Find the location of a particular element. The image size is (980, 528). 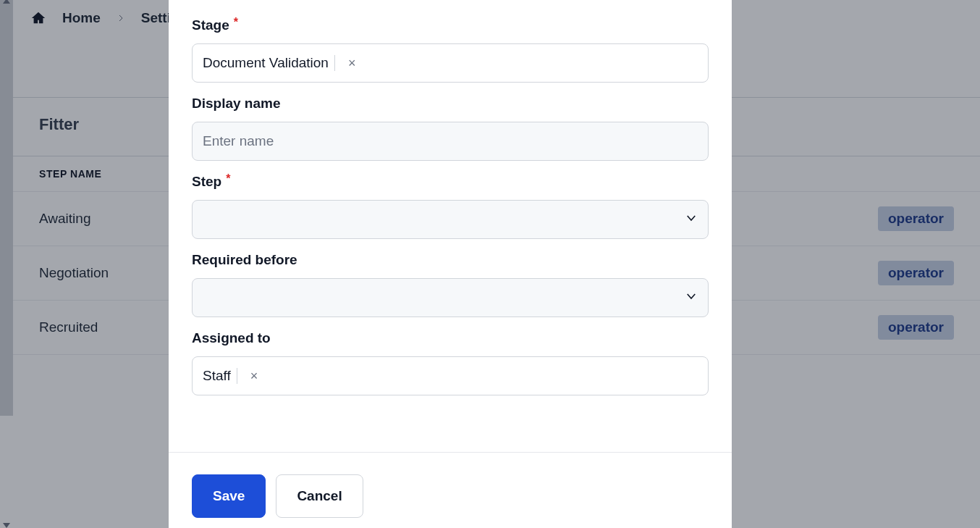

assigned-to-label: Assigned to is located at coordinates (232, 338).